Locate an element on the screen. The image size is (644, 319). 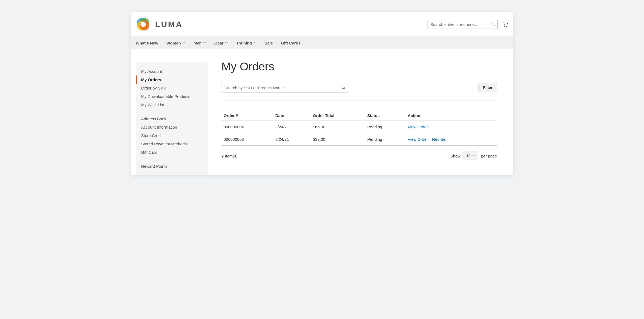
item-count: 2 Item(s) is located at coordinates (230, 156).